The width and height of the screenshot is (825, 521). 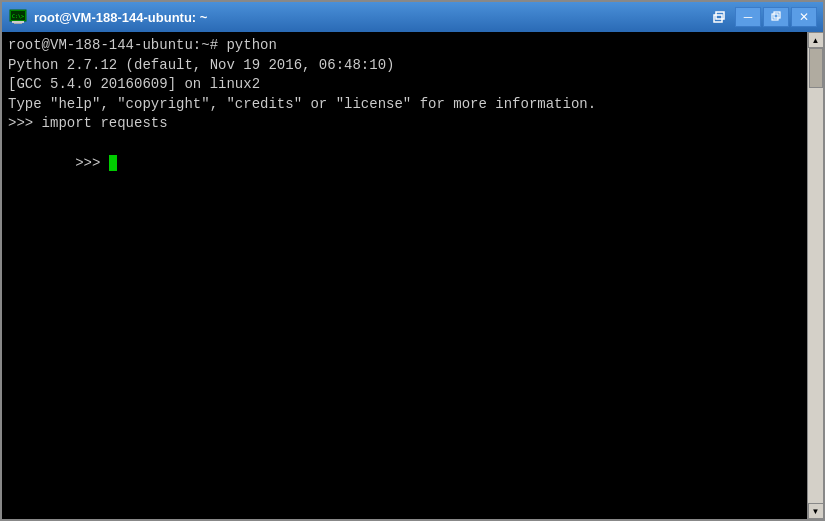 What do you see at coordinates (748, 17) in the screenshot?
I see `minimize-button: ─` at bounding box center [748, 17].